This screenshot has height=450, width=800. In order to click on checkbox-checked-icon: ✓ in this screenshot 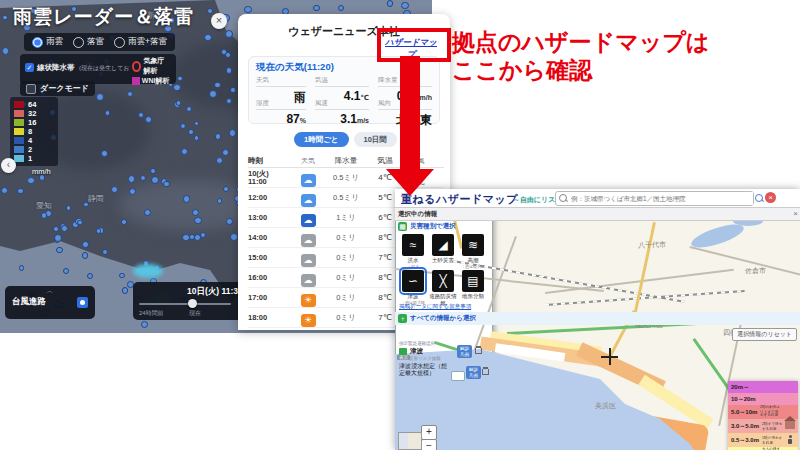, I will do `click(30, 68)`.